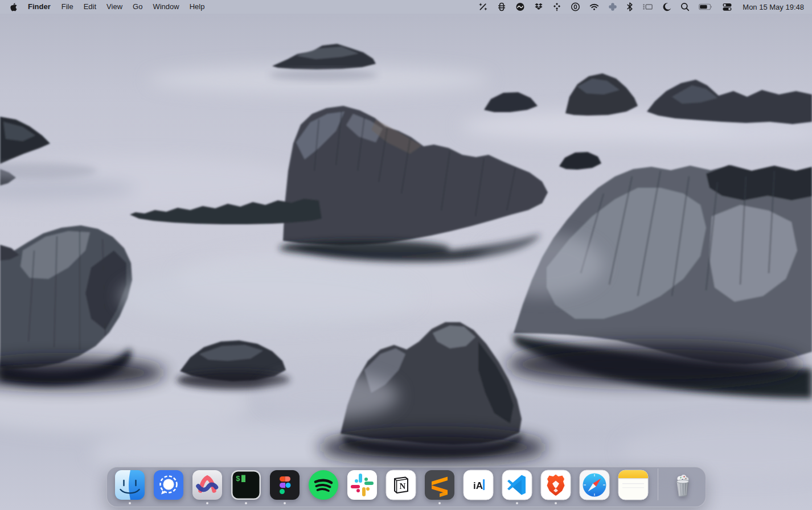  Describe the element at coordinates (406, 7) in the screenshot. I see `menu-bar: Finder File Edit View Go Window Help` at that location.